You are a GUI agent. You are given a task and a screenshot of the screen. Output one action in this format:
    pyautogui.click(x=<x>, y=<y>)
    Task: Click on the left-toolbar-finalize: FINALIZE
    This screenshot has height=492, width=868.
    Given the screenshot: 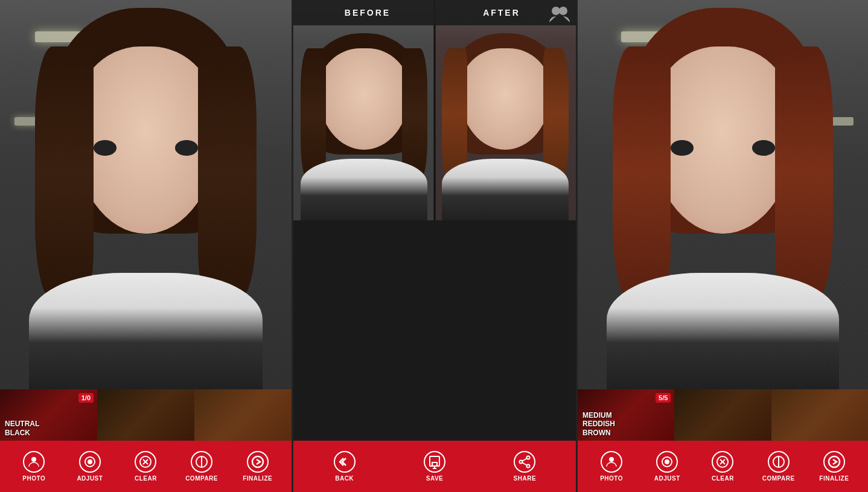 What is the action you would take?
    pyautogui.click(x=258, y=466)
    